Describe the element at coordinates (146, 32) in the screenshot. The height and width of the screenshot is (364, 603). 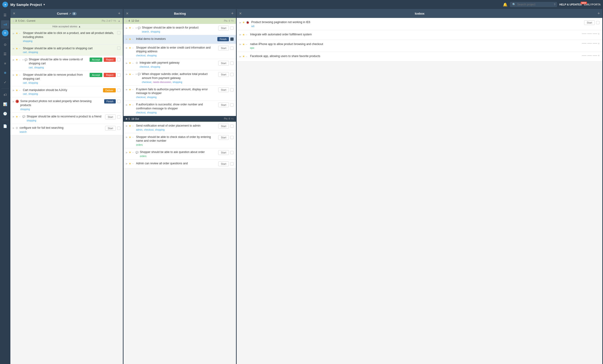
I see `story-tag: search,` at that location.